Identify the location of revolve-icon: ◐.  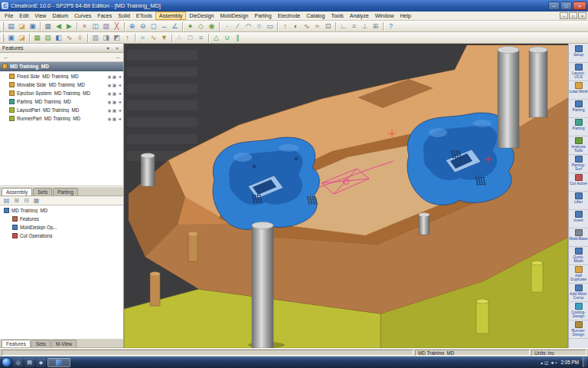
(296, 26).